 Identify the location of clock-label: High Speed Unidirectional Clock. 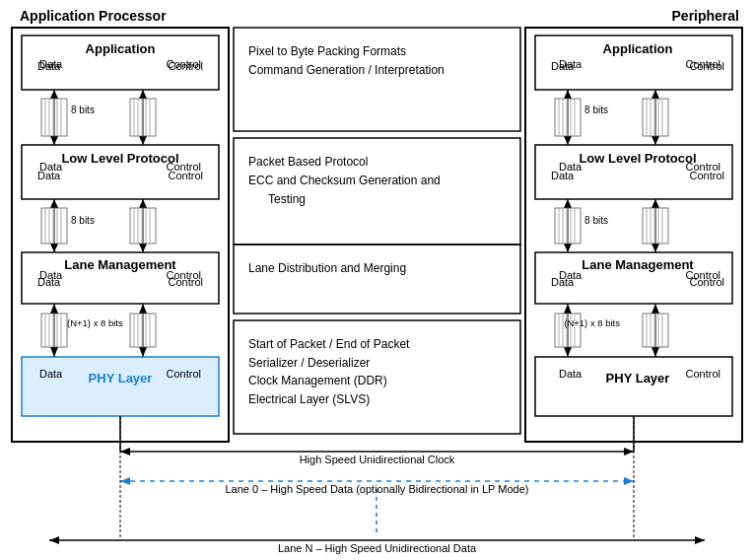
(377, 459).